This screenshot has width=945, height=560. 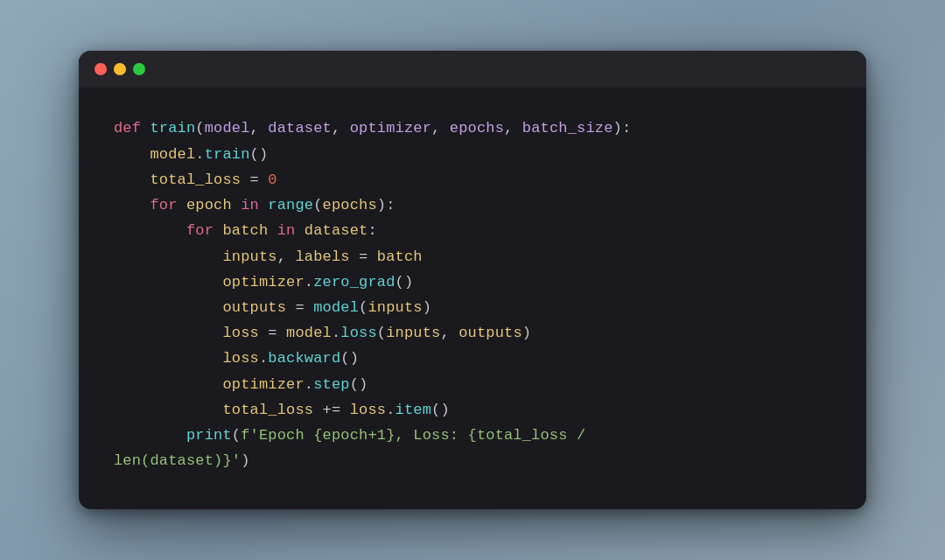 I want to click on code-line-10: loss.backward(), so click(x=472, y=359).